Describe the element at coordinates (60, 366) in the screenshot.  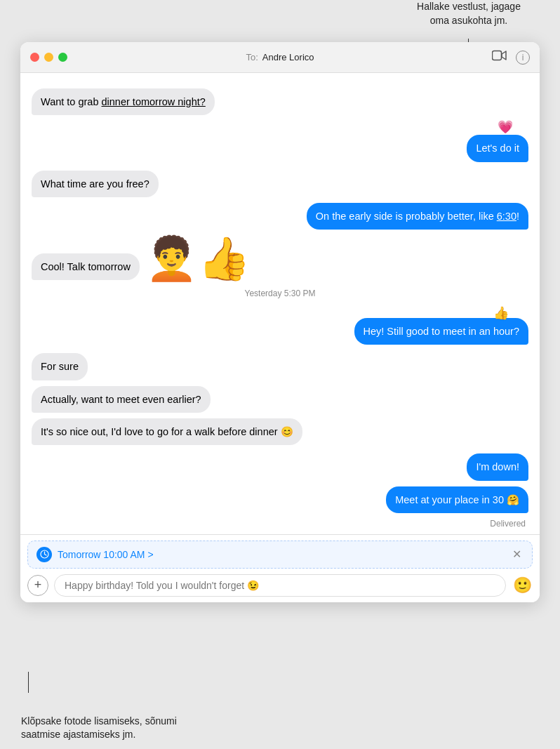
I see `bubble-incoming: For sure` at that location.